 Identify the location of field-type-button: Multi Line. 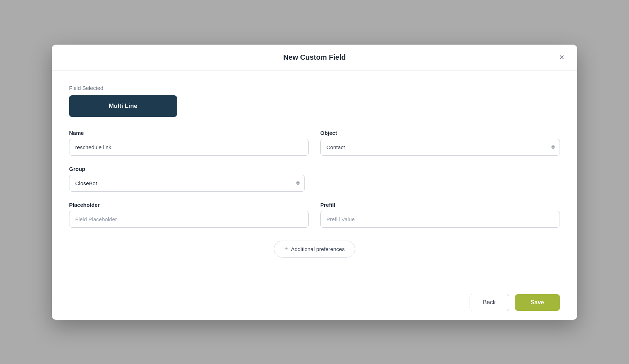
(123, 106).